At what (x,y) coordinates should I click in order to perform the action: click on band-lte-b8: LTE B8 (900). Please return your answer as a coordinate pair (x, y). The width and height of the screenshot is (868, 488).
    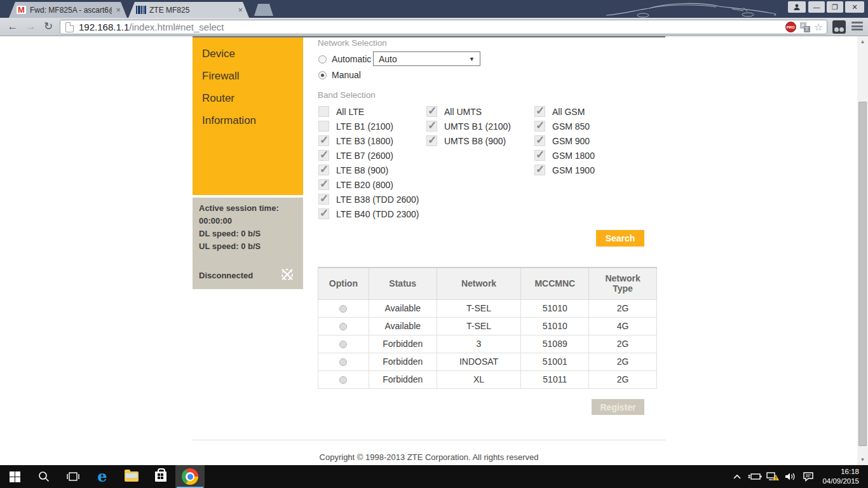
    Looking at the image, I should click on (353, 170).